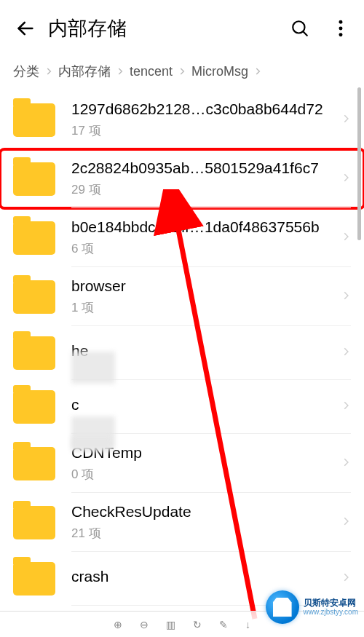  What do you see at coordinates (341, 28) in the screenshot?
I see `more-menu-icon` at bounding box center [341, 28].